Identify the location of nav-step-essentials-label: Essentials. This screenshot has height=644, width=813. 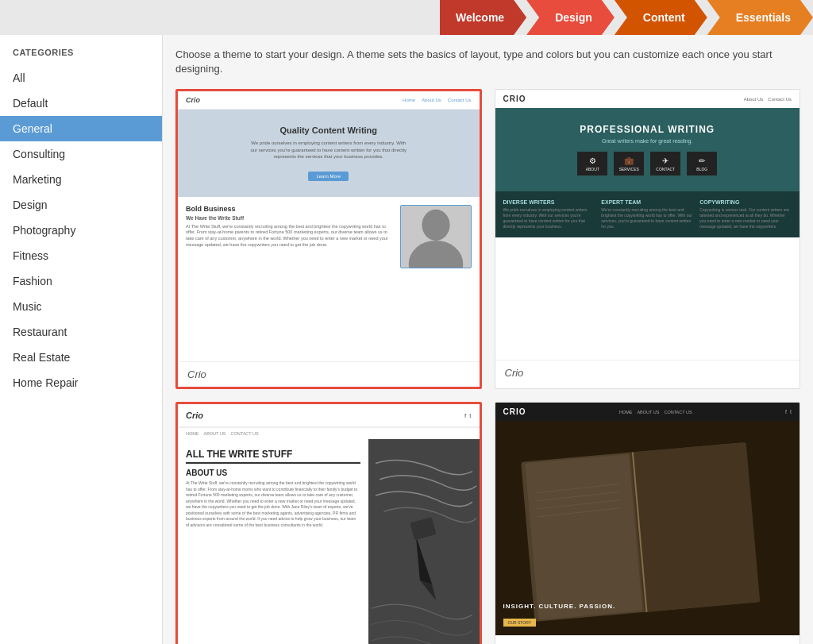
(764, 17).